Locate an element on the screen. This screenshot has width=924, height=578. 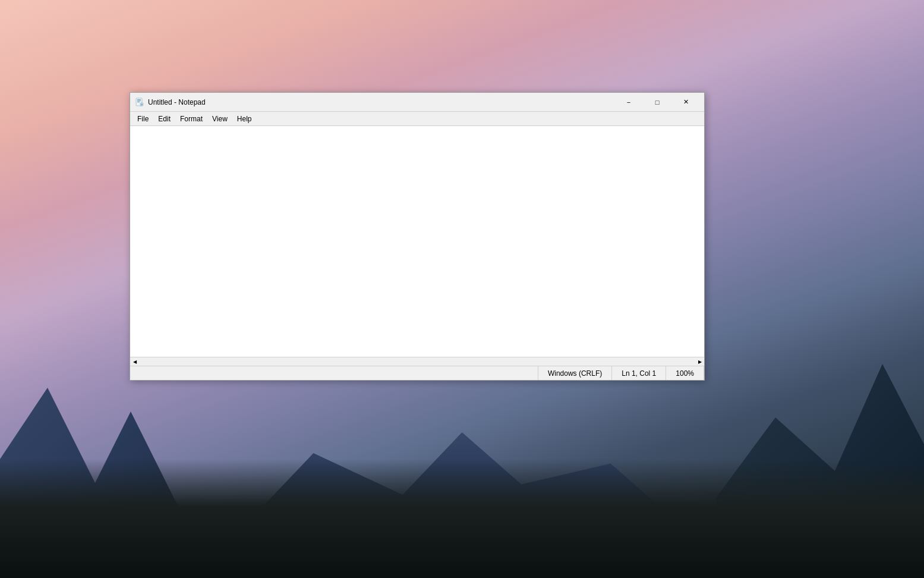
window-title: Untitled - Notepad is located at coordinates (381, 102).